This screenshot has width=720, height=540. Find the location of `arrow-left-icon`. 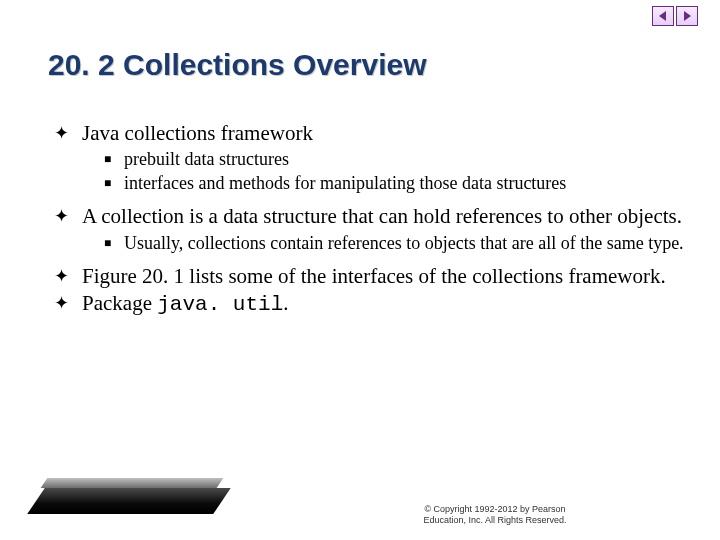

arrow-left-icon is located at coordinates (663, 16).